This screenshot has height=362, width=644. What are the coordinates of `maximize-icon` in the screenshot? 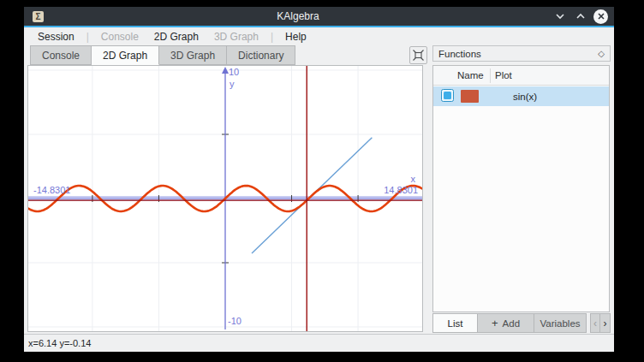 It's located at (581, 17).